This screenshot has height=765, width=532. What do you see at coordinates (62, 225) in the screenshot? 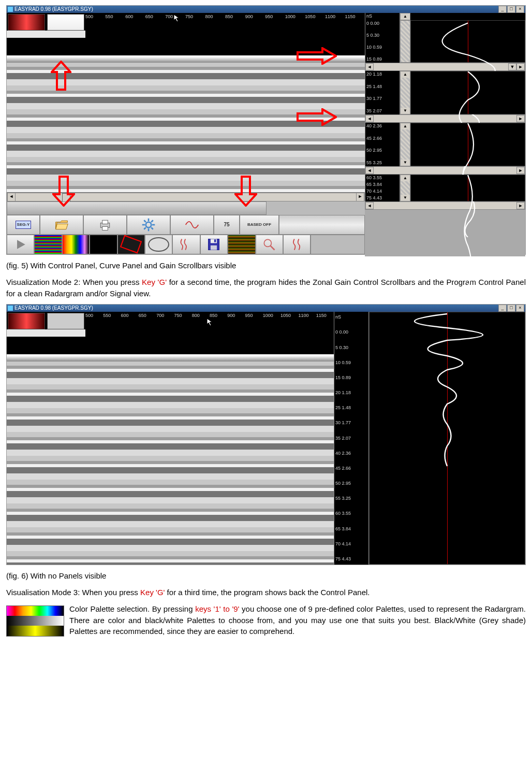
I see `open-file-button` at bounding box center [62, 225].